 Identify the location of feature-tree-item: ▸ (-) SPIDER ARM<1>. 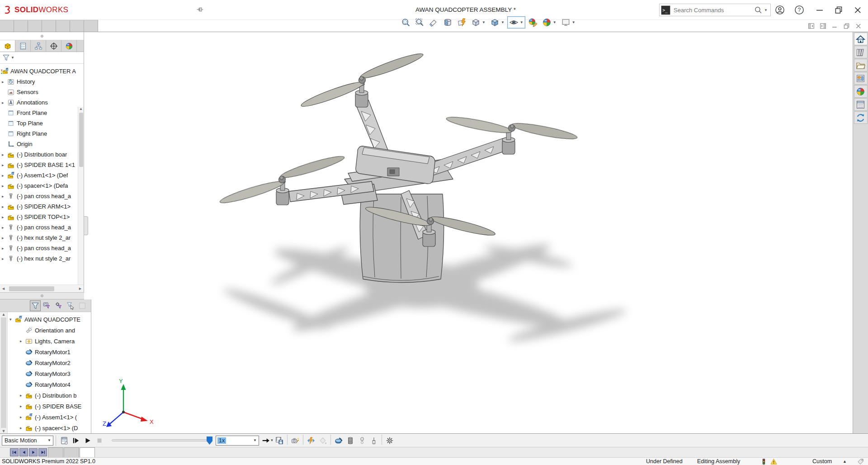
(42, 206).